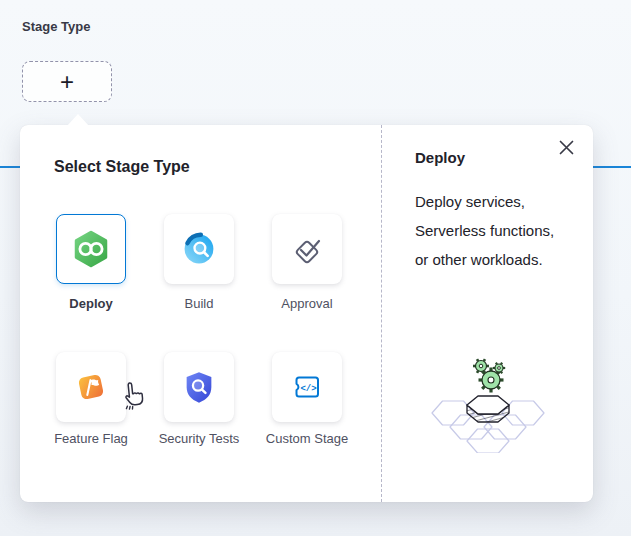 The image size is (631, 536). I want to click on add-stage-button: +, so click(67, 82).